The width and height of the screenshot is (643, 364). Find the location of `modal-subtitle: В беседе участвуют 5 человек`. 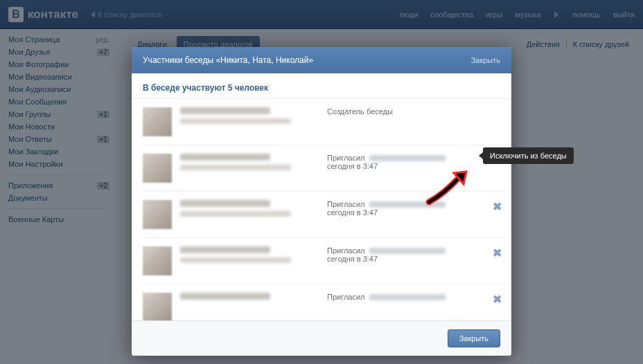

modal-subtitle: В беседе участвуют 5 человек is located at coordinates (322, 86).